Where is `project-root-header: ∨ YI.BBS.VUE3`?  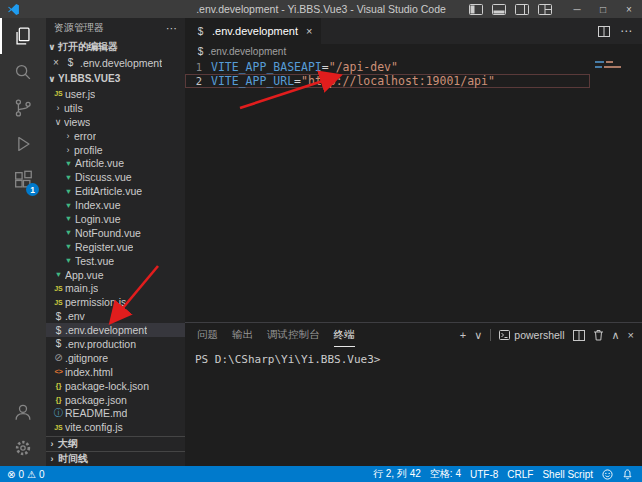
project-root-header: ∨ YI.BBS.VUE3 is located at coordinates (116, 78).